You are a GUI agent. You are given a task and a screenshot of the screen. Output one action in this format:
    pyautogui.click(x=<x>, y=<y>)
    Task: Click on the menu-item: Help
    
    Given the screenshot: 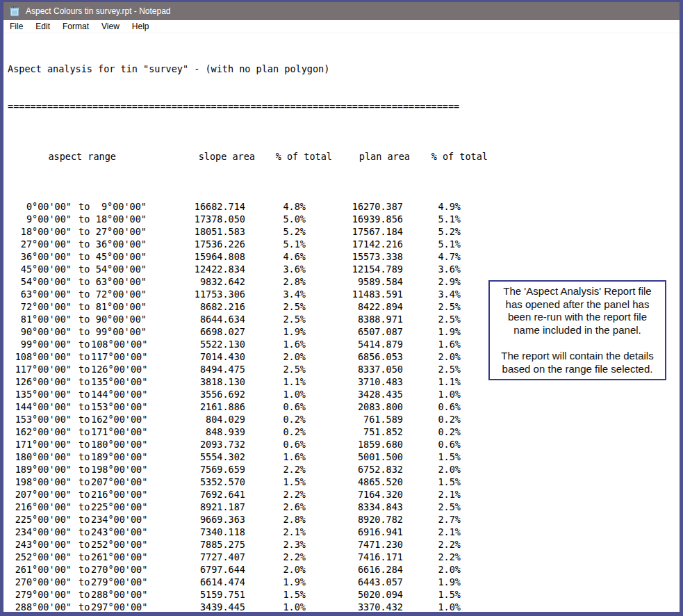 What is the action you would take?
    pyautogui.click(x=140, y=26)
    